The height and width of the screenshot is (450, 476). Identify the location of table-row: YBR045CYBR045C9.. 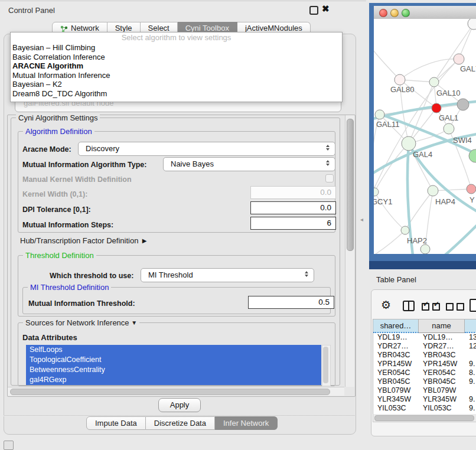
(425, 381).